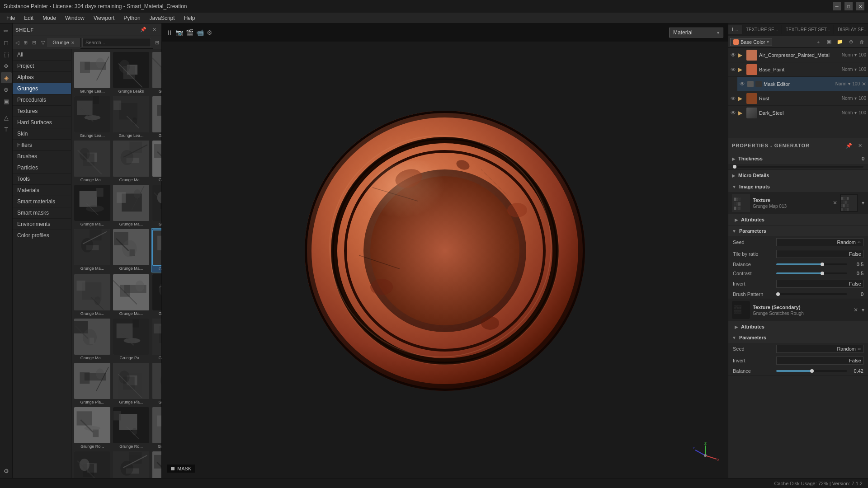  Describe the element at coordinates (42, 145) in the screenshot. I see `shelf-nav-filters: Filters` at that location.